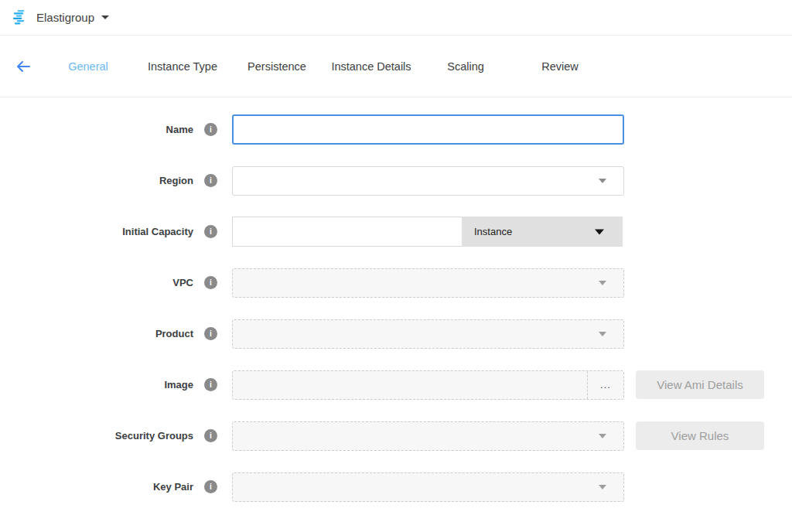  Describe the element at coordinates (560, 66) in the screenshot. I see `tab-review: Review` at that location.